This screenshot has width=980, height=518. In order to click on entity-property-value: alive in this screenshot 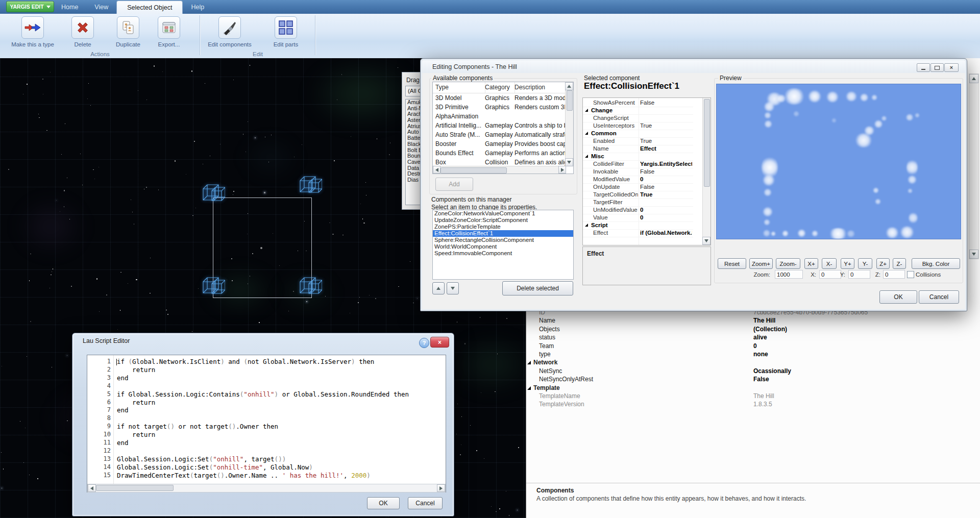, I will do `click(761, 337)`.